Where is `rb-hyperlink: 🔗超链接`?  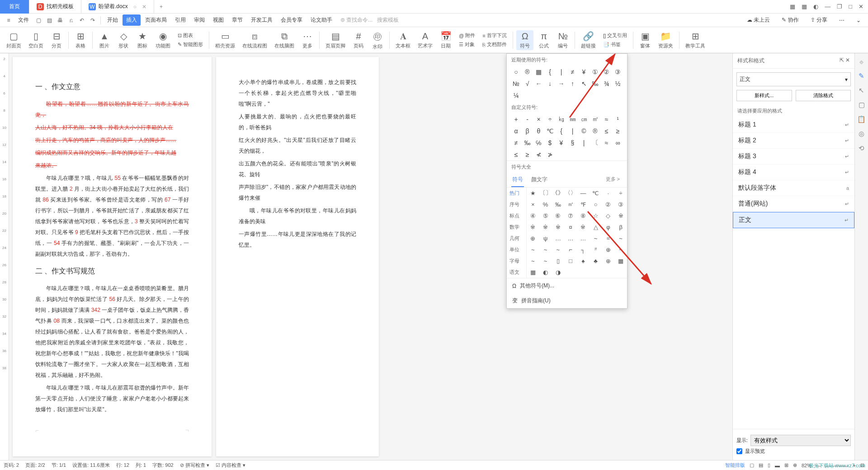 rb-hyperlink: 🔗超链接 is located at coordinates (589, 40).